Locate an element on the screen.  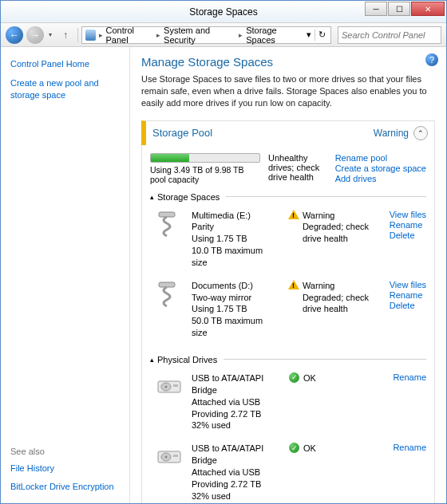
pool-title: Storage Pool is located at coordinates (182, 132).